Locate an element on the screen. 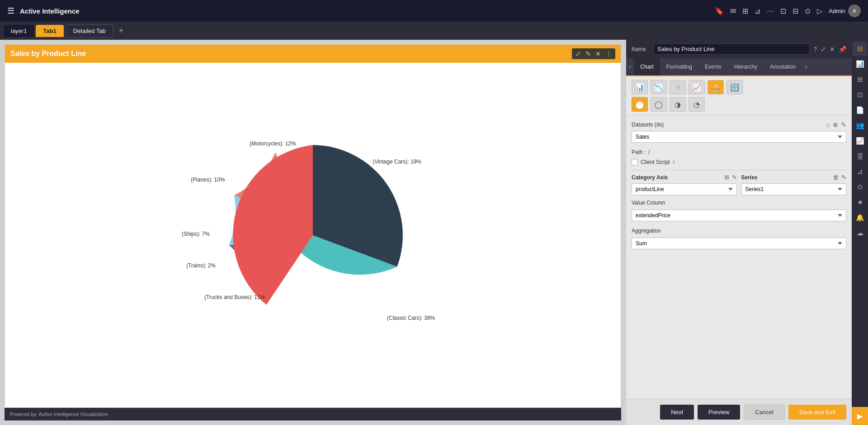 The image size is (868, 425). client-script-row: Client Script ℹ is located at coordinates (739, 162).